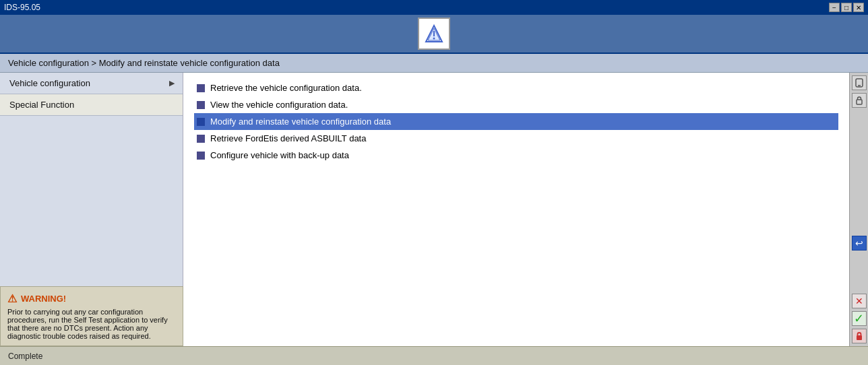  Describe the element at coordinates (859, 301) in the screenshot. I see `cancel-button: ✕` at that location.